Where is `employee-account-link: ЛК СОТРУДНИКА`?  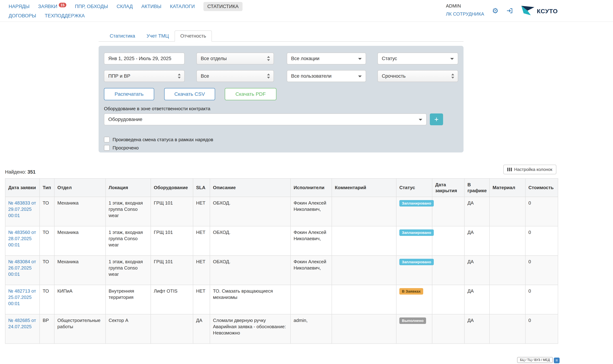 employee-account-link: ЛК СОТРУДНИКА is located at coordinates (465, 14).